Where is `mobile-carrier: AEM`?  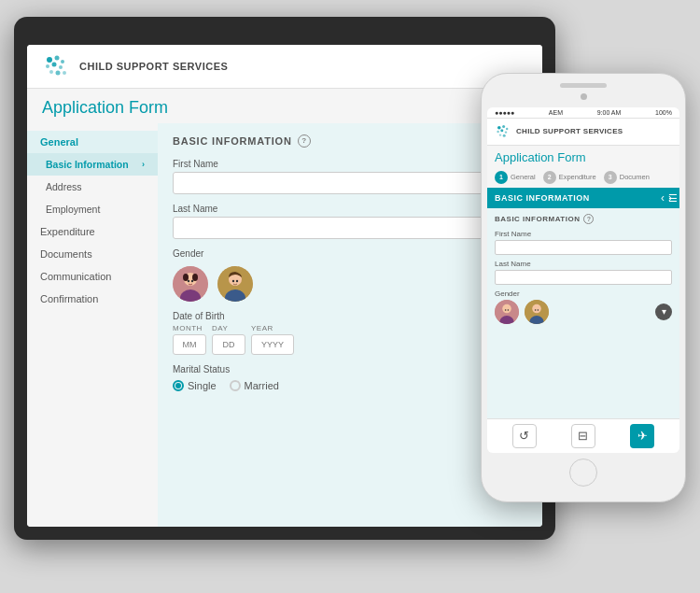
mobile-carrier: AEM is located at coordinates (556, 112).